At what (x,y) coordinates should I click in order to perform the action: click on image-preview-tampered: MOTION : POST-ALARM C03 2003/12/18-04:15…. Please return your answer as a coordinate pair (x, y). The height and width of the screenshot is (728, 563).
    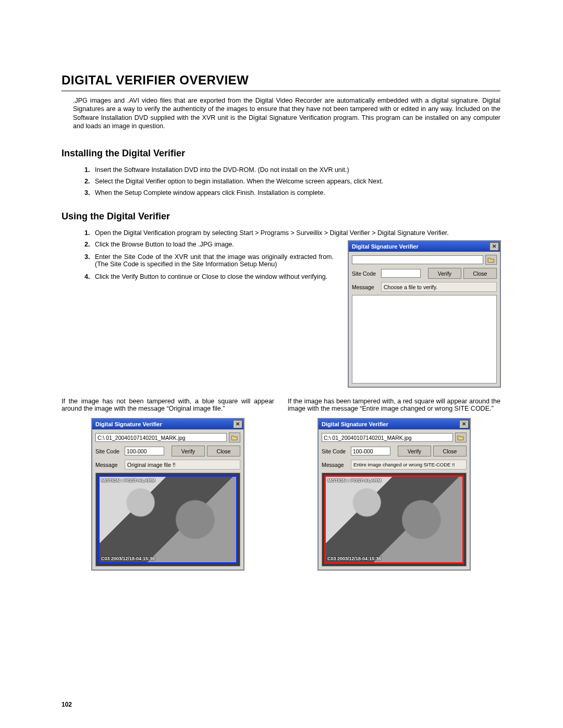
    Looking at the image, I should click on (394, 520).